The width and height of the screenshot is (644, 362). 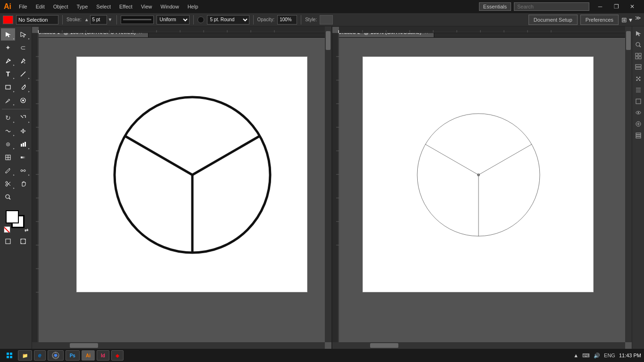 I want to click on taskbar-explorer: 📁, so click(x=25, y=355).